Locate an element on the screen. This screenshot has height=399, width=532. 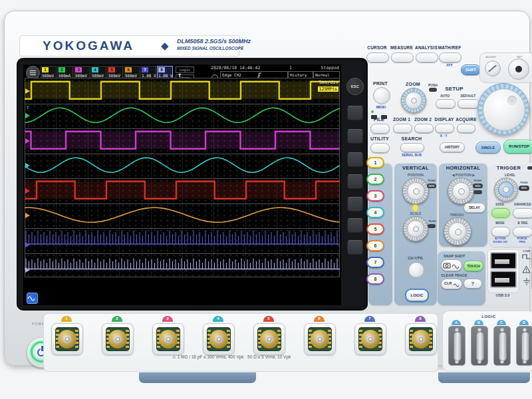
timediv-knob is located at coordinates (458, 231).